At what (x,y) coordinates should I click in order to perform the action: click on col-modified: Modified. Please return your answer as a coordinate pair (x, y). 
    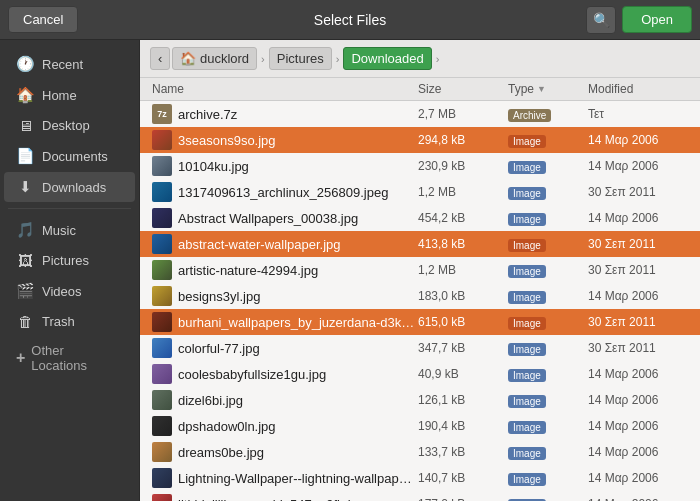
    Looking at the image, I should click on (638, 89).